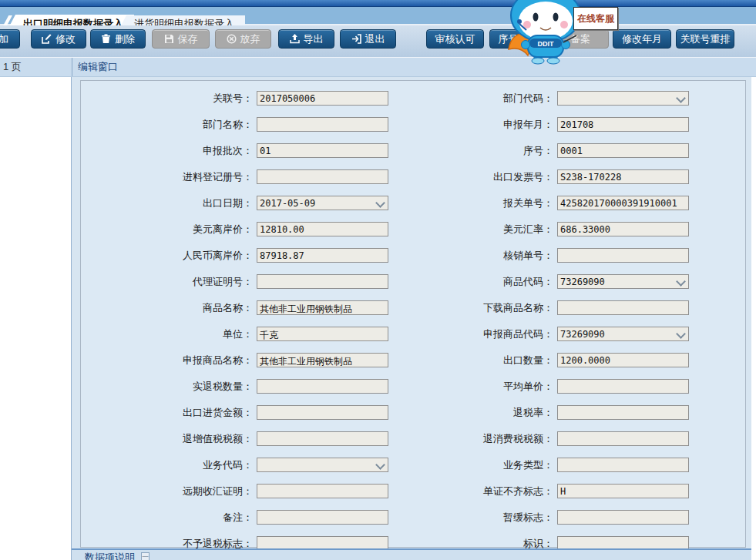 The width and height of the screenshot is (756, 560). Describe the element at coordinates (754, 319) in the screenshot. I see `right-margin` at that location.